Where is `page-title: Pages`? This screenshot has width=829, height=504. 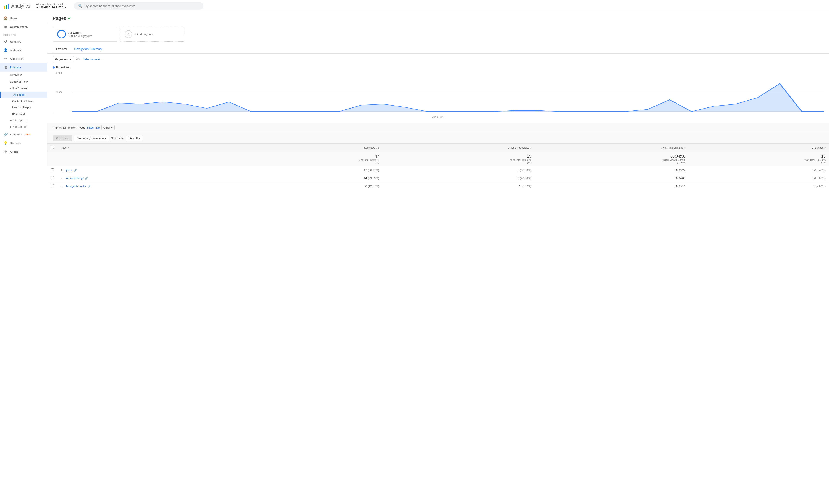
page-title: Pages is located at coordinates (59, 18).